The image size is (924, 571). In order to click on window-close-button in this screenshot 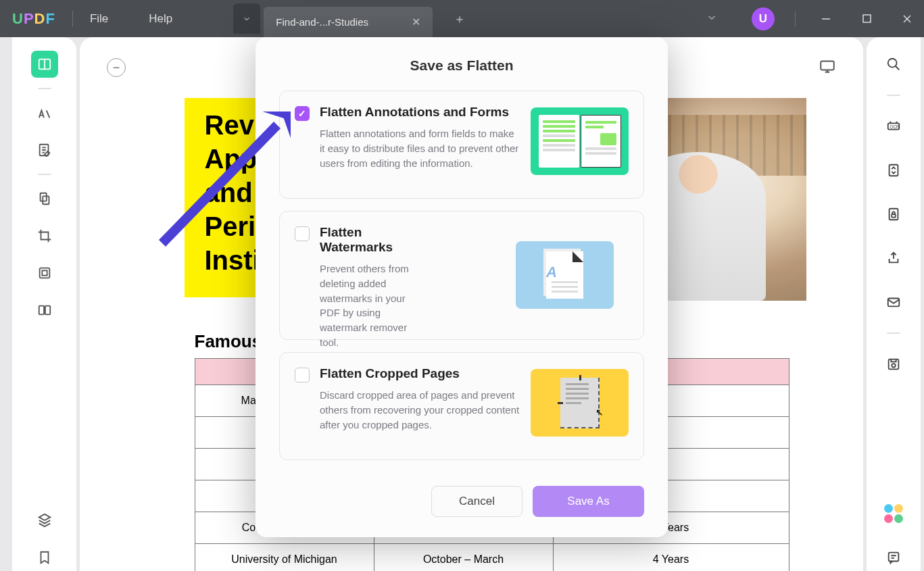, I will do `click(907, 19)`.